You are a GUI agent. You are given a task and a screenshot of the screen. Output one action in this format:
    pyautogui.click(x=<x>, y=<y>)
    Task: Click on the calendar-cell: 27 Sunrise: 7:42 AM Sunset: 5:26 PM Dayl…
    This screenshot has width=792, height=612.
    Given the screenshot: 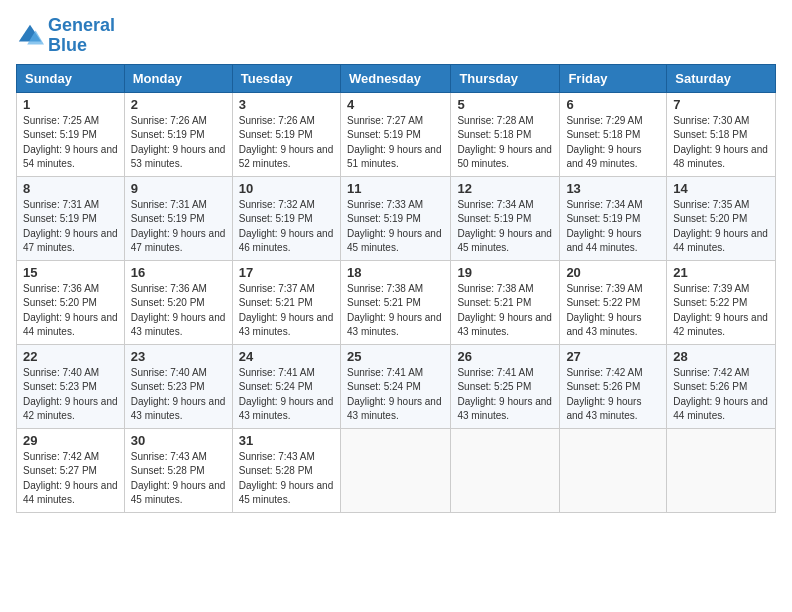 What is the action you would take?
    pyautogui.click(x=614, y=386)
    